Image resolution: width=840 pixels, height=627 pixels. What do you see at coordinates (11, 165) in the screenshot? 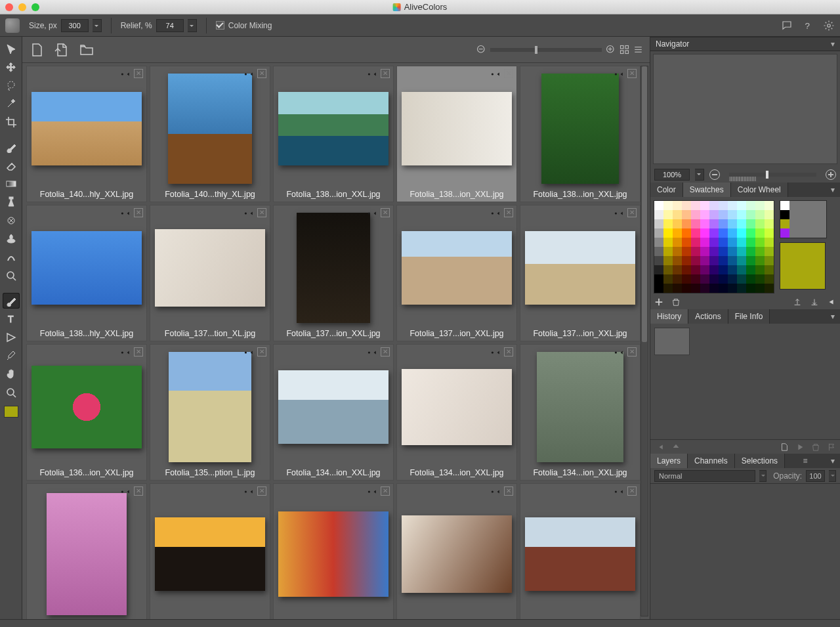
I see `tool-eraser` at bounding box center [11, 165].